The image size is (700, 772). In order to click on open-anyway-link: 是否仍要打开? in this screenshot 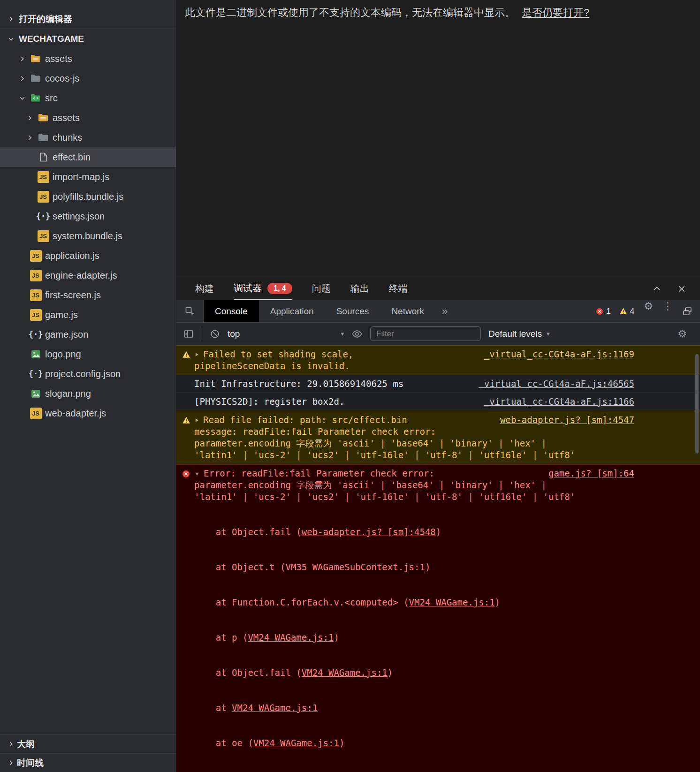, I will do `click(555, 12)`.